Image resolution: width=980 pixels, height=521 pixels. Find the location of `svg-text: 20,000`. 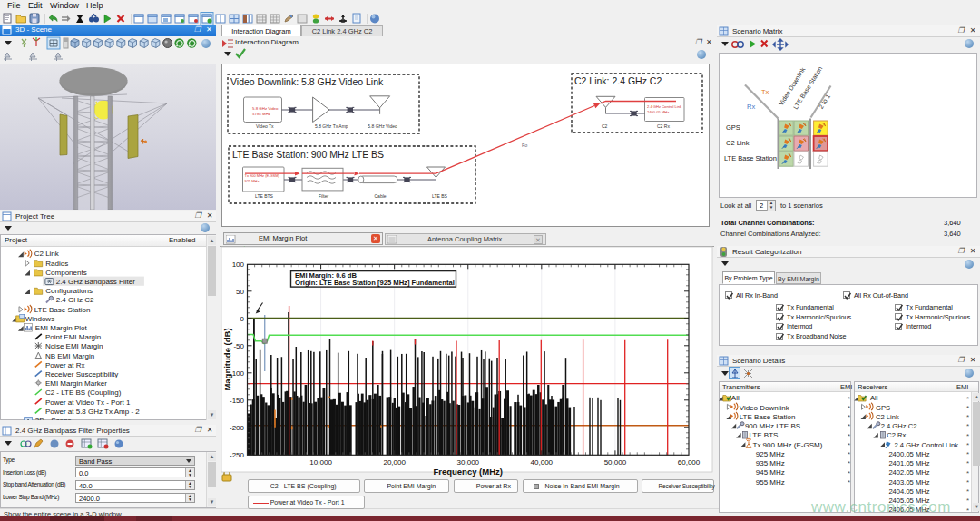

svg-text: 20,000 is located at coordinates (394, 463).